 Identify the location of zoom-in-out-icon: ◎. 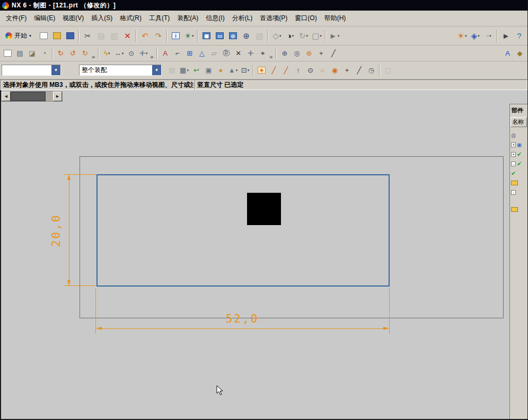
(233, 36).